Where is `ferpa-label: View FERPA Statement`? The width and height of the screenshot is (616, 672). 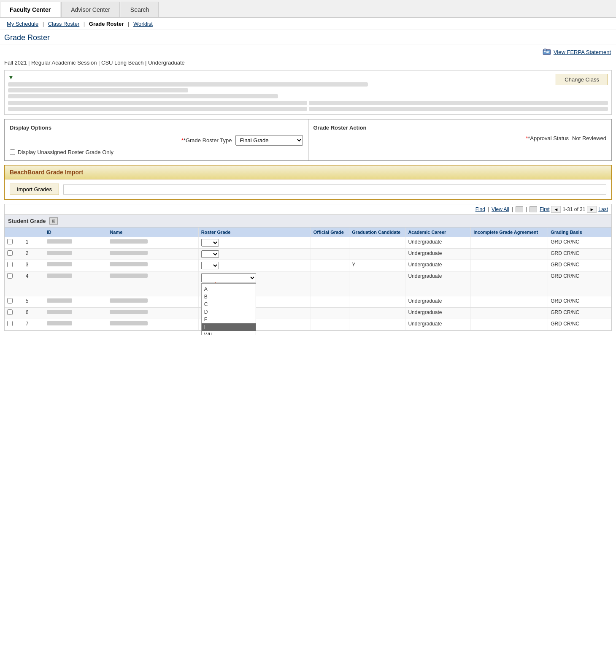 ferpa-label: View FERPA Statement is located at coordinates (582, 52).